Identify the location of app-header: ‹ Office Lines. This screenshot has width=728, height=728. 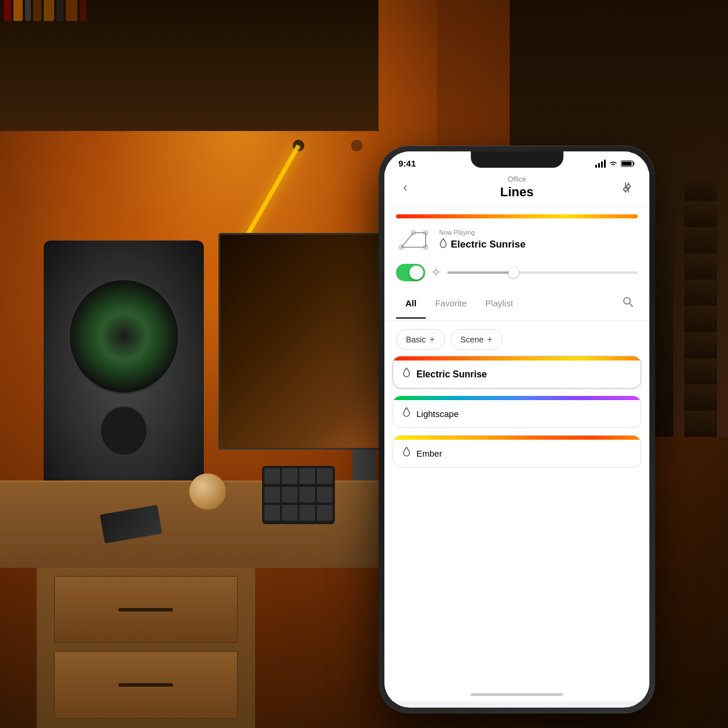
(517, 189).